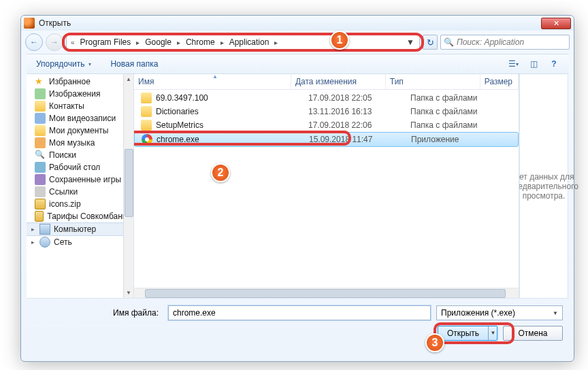 This screenshot has height=370, width=588. What do you see at coordinates (158, 42) in the screenshot?
I see `breadcrumb-seg: Google` at bounding box center [158, 42].